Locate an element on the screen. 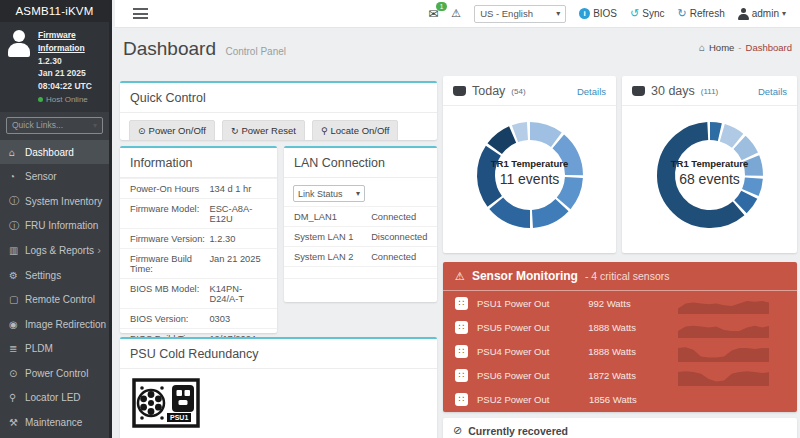 Image resolution: width=800 pixels, height=438 pixels. sidebar-item-image-redirection: ◉Image Redirection is located at coordinates (54, 324).